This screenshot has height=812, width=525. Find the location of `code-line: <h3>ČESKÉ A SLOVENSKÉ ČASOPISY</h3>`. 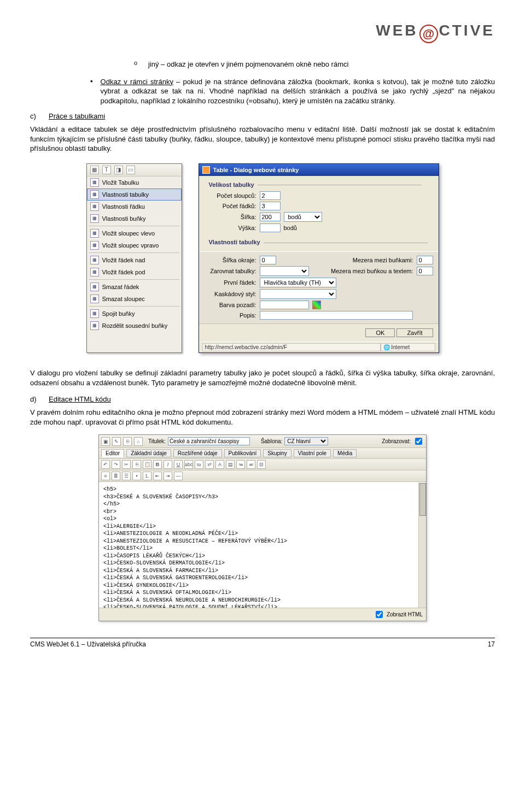

code-line: <h3>ČESKÉ A SLOVENSKÉ ČASOPISY</h3> is located at coordinates (262, 497).